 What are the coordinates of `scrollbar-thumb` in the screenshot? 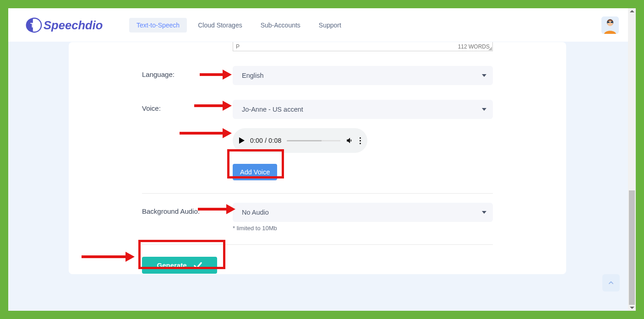 It's located at (632, 248).